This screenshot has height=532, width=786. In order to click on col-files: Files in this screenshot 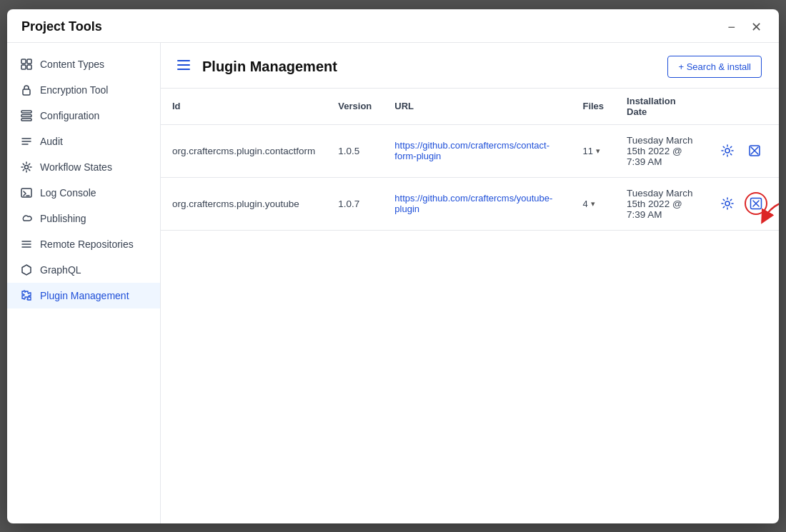, I will do `click(593, 107)`.